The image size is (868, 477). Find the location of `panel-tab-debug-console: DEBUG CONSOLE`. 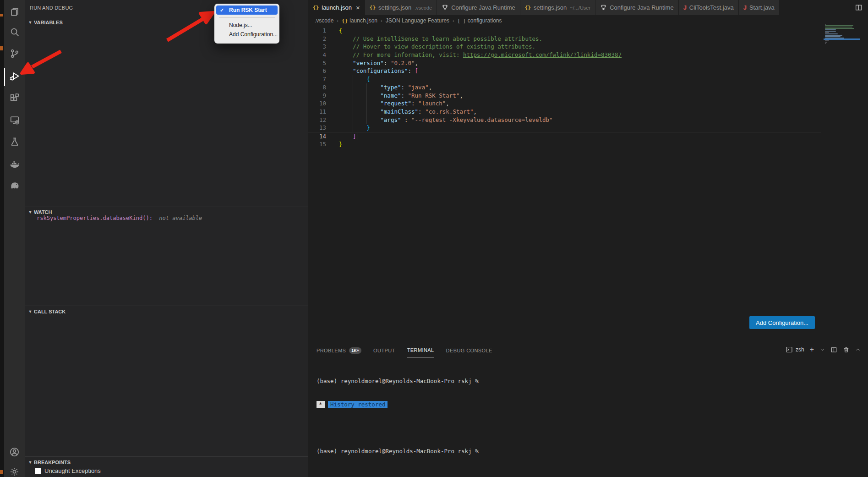

panel-tab-debug-console: DEBUG CONSOLE is located at coordinates (469, 350).